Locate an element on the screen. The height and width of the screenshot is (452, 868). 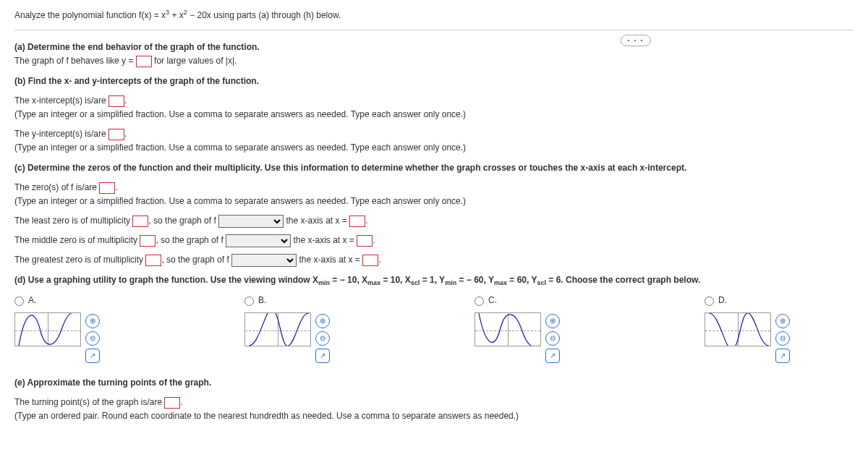
c-middle-x-input is located at coordinates (365, 241).